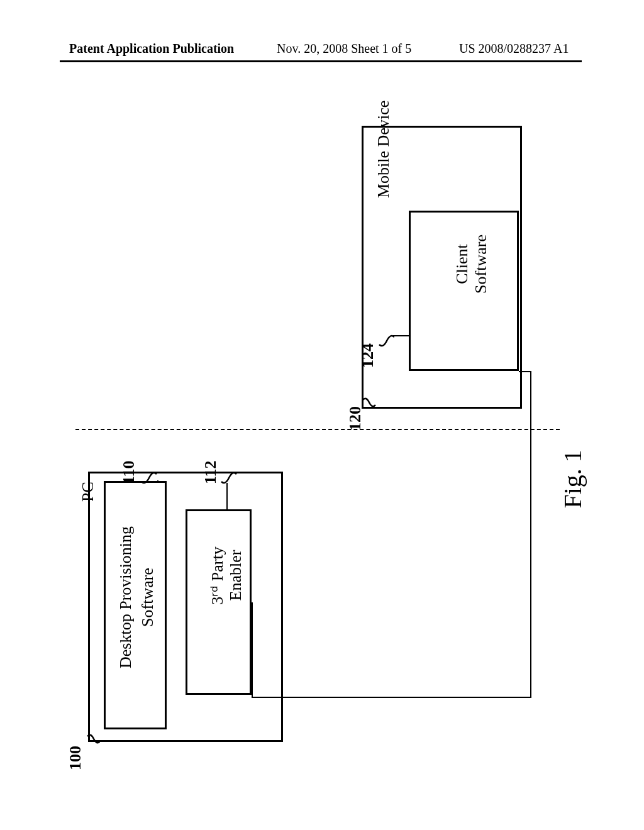  Describe the element at coordinates (135, 605) in the screenshot. I see `desktop-provisioning-software-box` at that location.